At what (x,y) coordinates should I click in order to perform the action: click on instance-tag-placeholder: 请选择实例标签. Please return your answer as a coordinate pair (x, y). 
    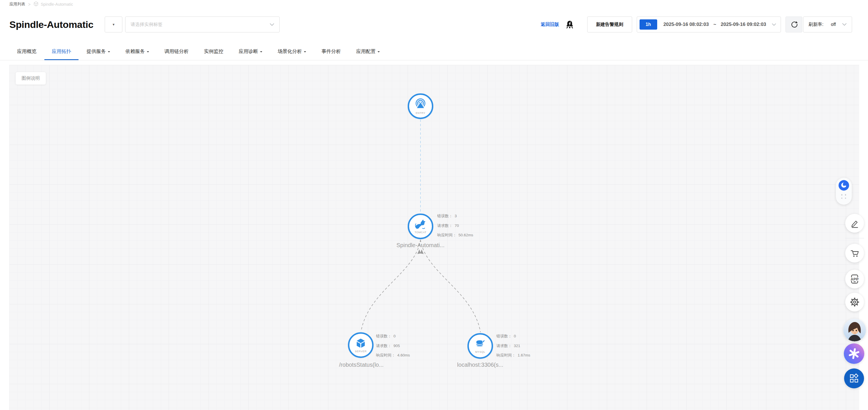
    Looking at the image, I should click on (147, 25).